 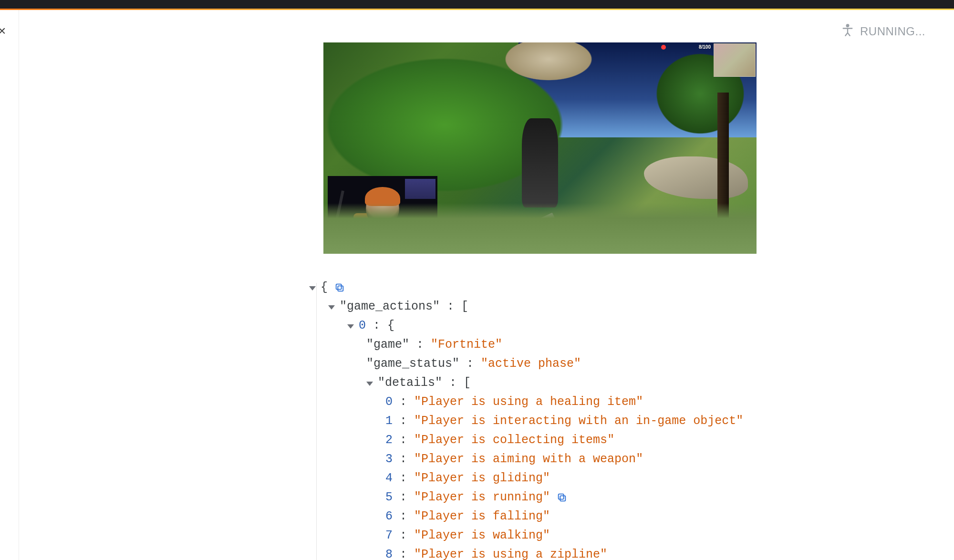 What do you see at coordinates (564, 478) in the screenshot?
I see `json-detail-row: 4 : "Player is gliding"` at bounding box center [564, 478].